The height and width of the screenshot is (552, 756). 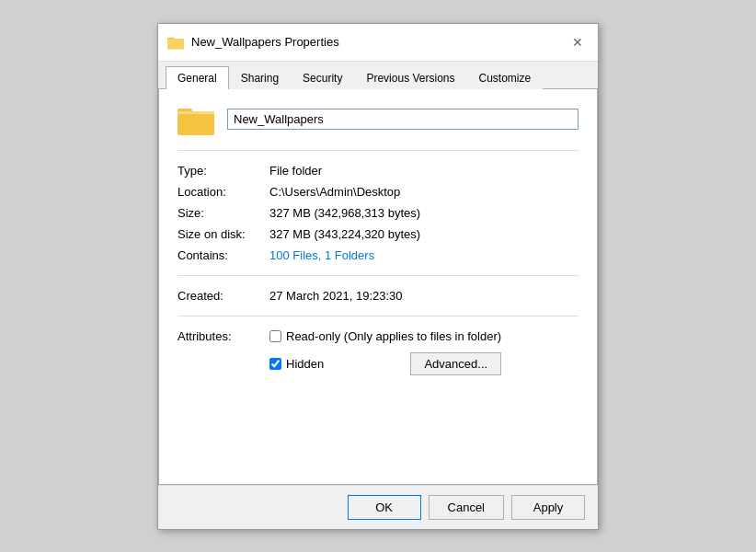 I want to click on folder-header, so click(x=378, y=120).